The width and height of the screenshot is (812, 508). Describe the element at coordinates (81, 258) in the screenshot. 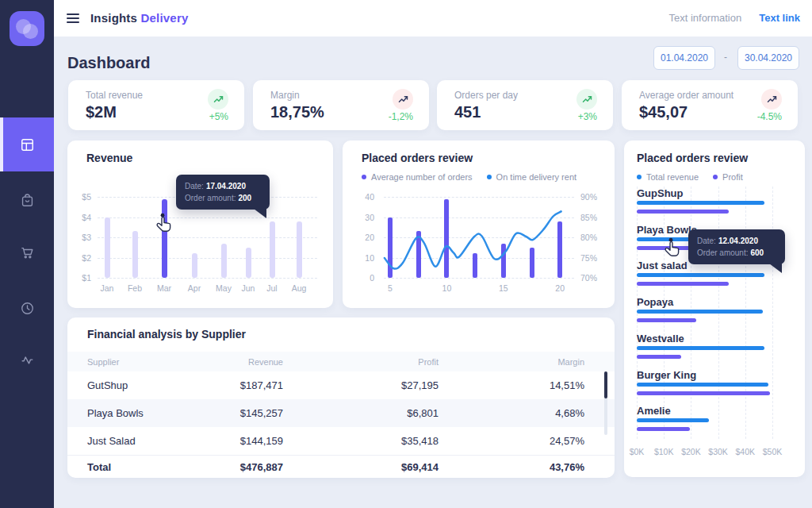

I see `y-axis-label: $2` at that location.